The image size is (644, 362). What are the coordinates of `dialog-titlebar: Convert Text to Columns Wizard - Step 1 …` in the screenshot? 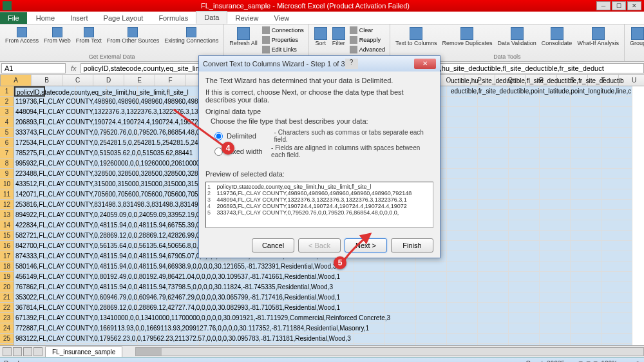 It's located at (319, 64).